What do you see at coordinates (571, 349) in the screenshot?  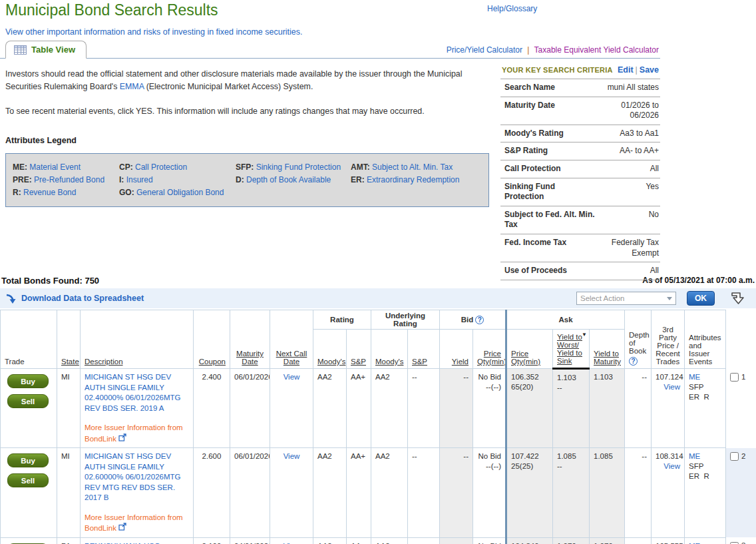 I see `col-header-yield-to-worst: Yield to Worst/ Yield to Sink▼` at bounding box center [571, 349].